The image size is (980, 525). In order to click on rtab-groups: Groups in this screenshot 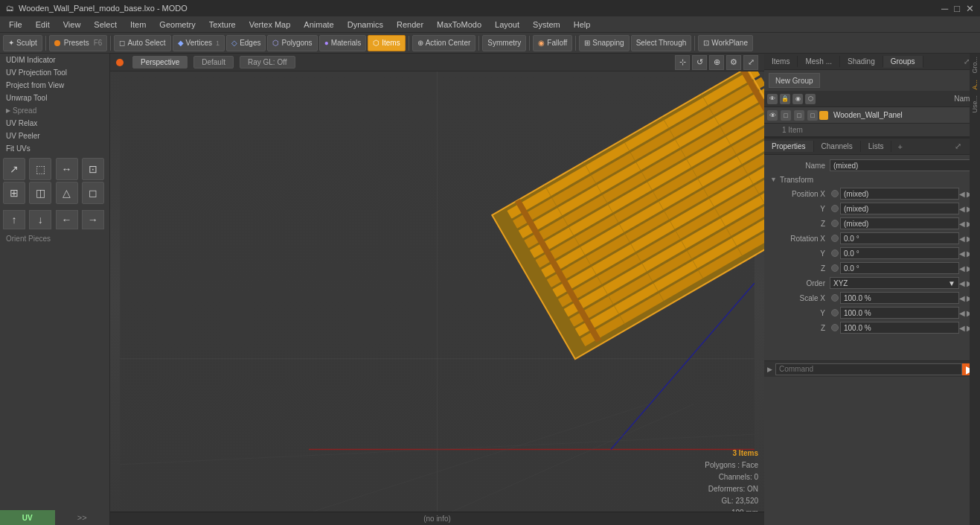, I will do `click(903, 62)`.